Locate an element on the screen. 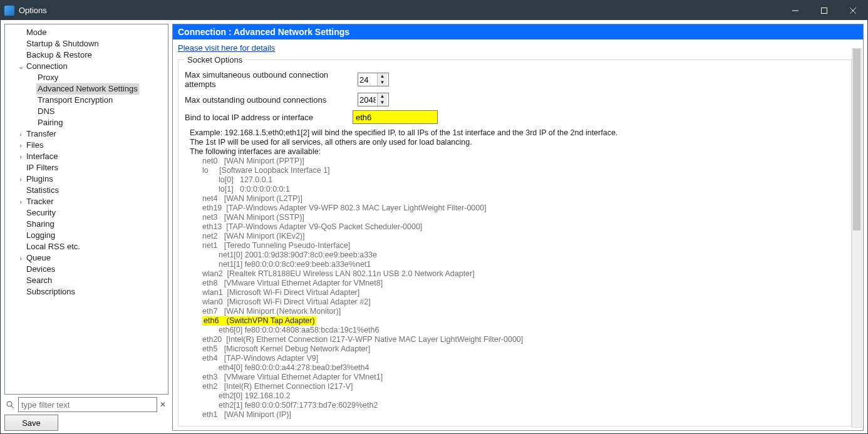  tree-item-label: Queue is located at coordinates (39, 258).